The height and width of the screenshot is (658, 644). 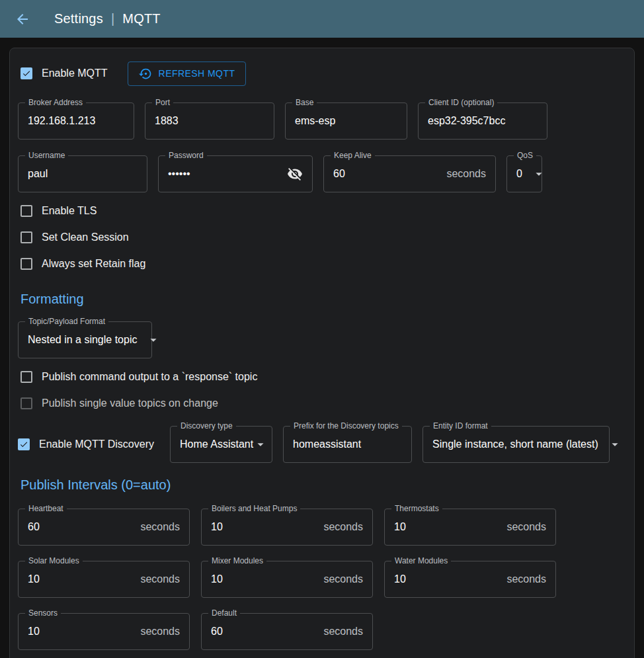 What do you see at coordinates (163, 103) in the screenshot?
I see `port-label: Port` at bounding box center [163, 103].